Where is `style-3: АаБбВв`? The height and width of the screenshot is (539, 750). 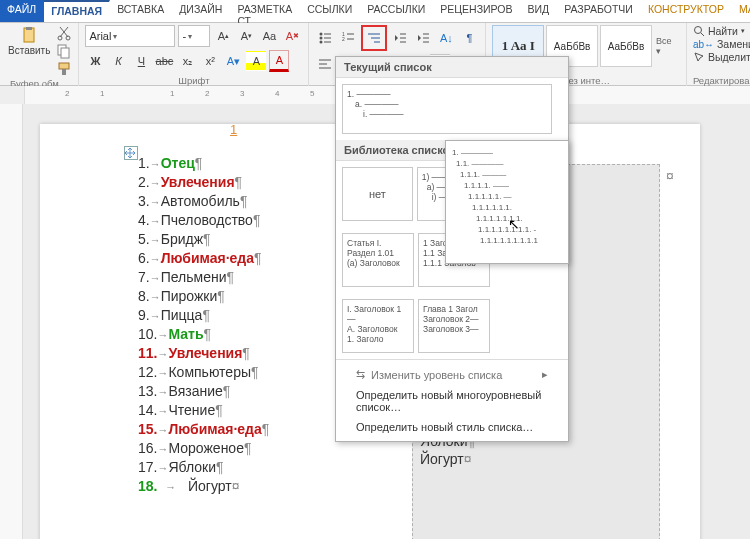 style-3: АаБбВв is located at coordinates (626, 46).